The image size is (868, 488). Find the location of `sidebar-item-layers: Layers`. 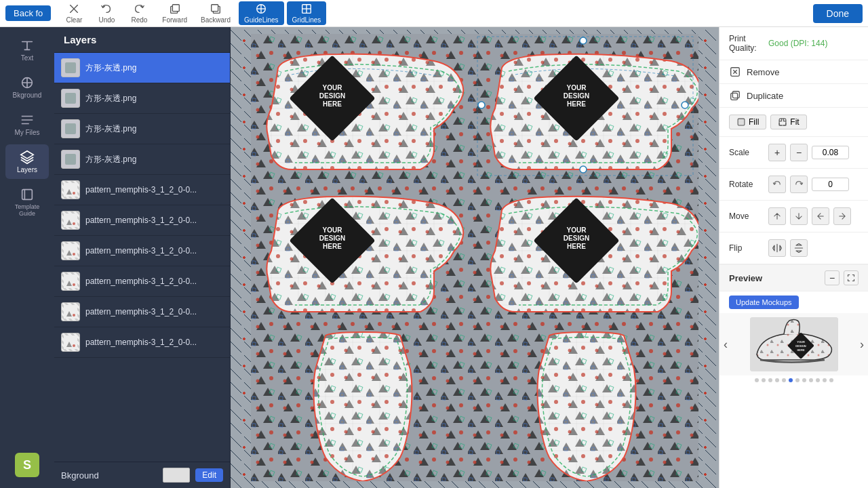

sidebar-item-layers: Layers is located at coordinates (27, 161).